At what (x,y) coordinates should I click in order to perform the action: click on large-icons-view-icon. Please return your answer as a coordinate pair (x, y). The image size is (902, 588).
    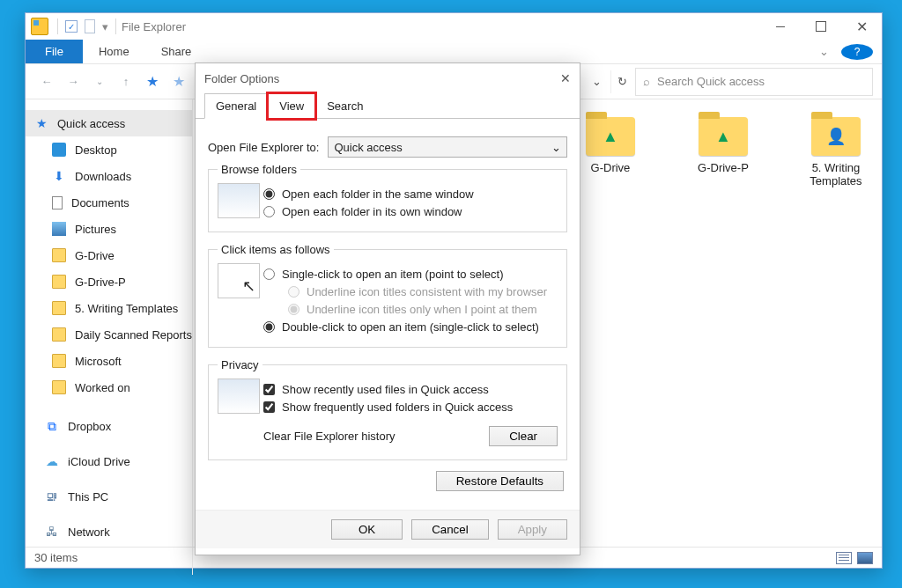
    Looking at the image, I should click on (865, 558).